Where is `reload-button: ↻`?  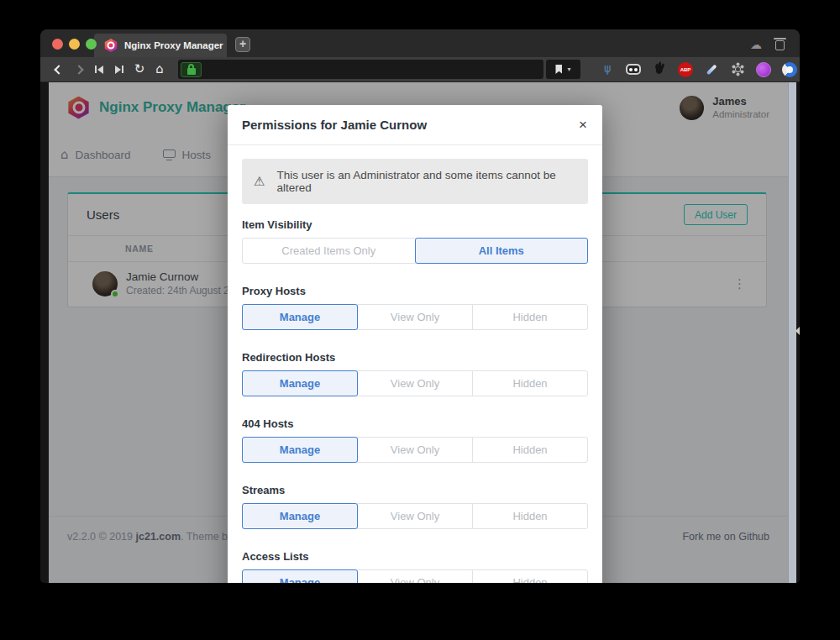
reload-button: ↻ is located at coordinates (139, 70).